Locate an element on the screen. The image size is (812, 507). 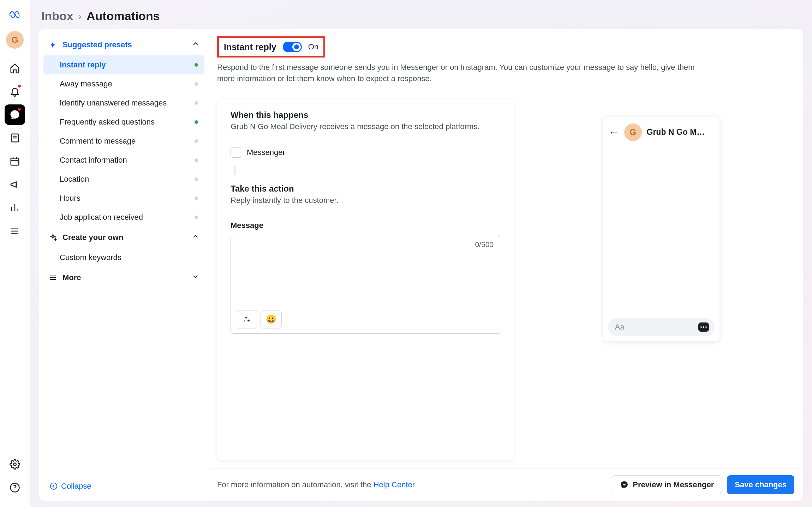
automation-description: Respond to the first message someone sen… is located at coordinates (464, 73).